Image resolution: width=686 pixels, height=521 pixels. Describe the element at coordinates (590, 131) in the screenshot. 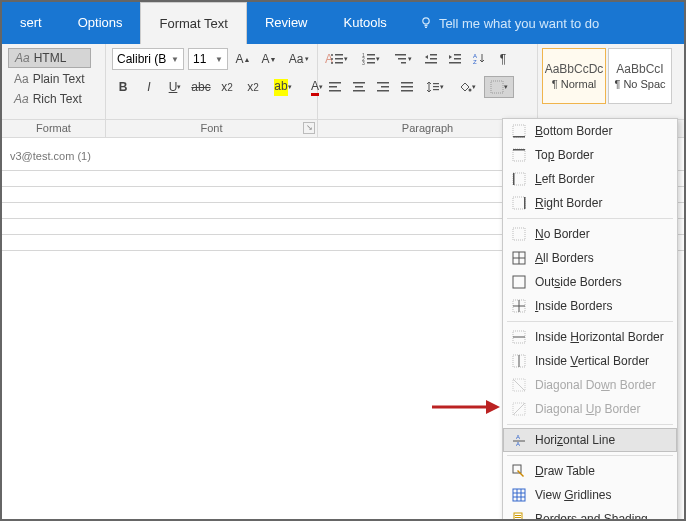

I see `border-bottom-item: Bottom Border` at that location.